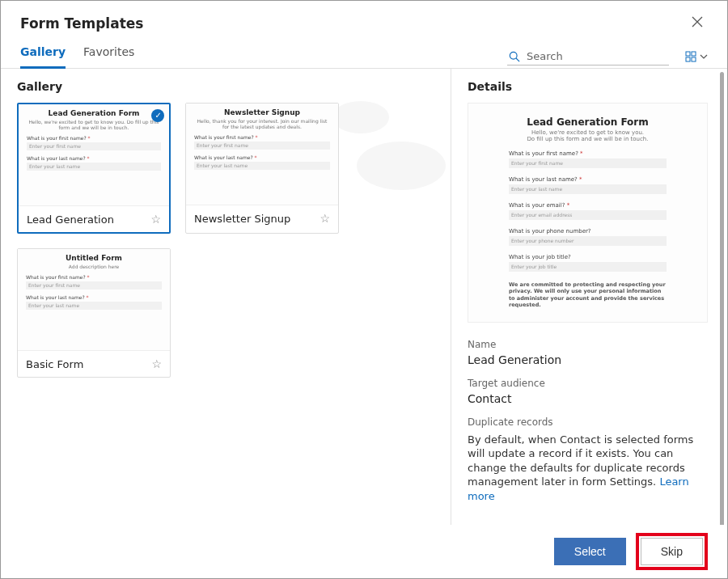  Describe the element at coordinates (590, 552) in the screenshot. I see `select-button: Select` at that location.